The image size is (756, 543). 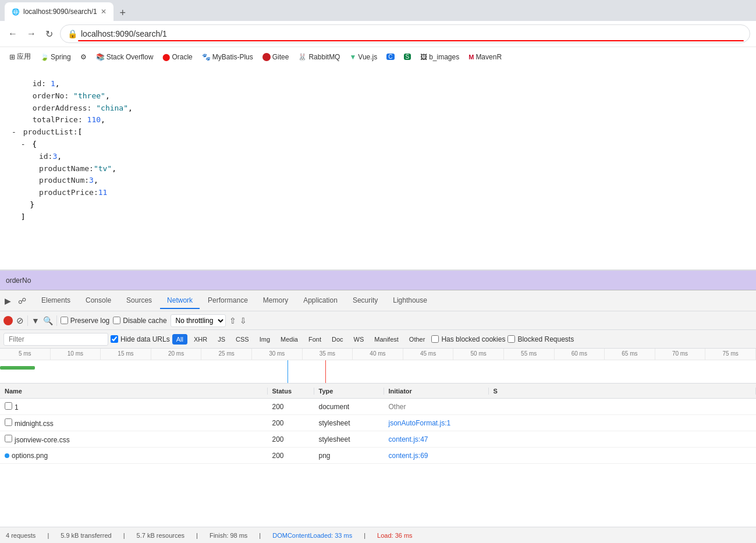 I want to click on cell-type: png, so click(x=349, y=456).